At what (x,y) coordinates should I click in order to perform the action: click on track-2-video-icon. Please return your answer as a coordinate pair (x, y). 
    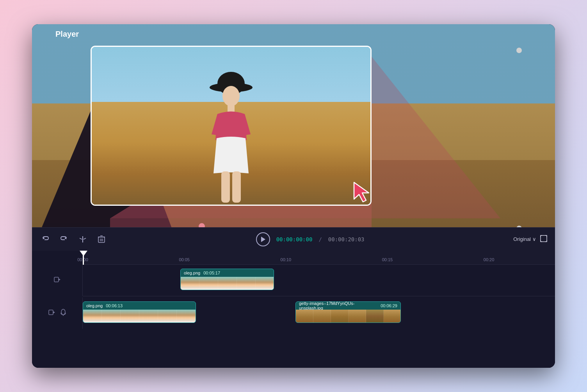
    Looking at the image, I should click on (52, 313).